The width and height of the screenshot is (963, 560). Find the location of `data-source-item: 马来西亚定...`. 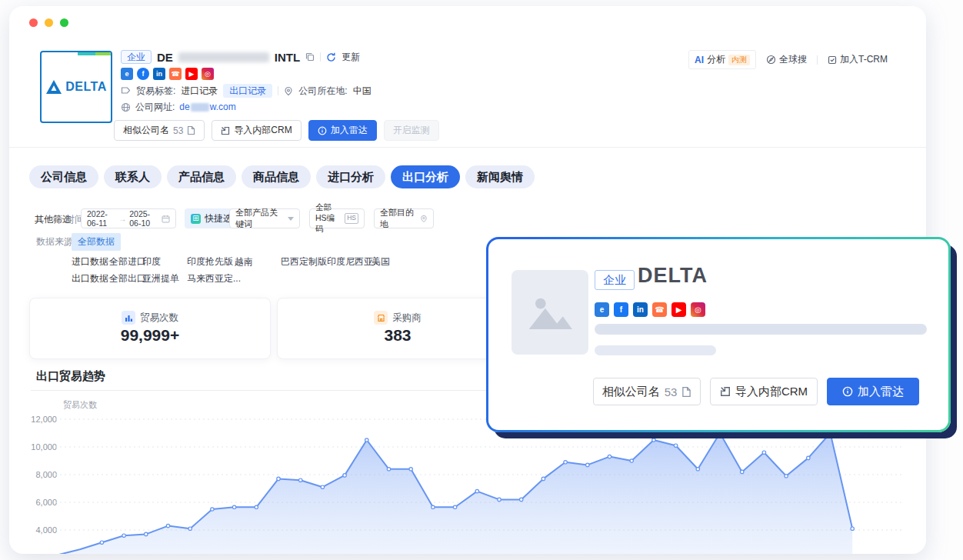

data-source-item: 马来西亚定... is located at coordinates (214, 278).